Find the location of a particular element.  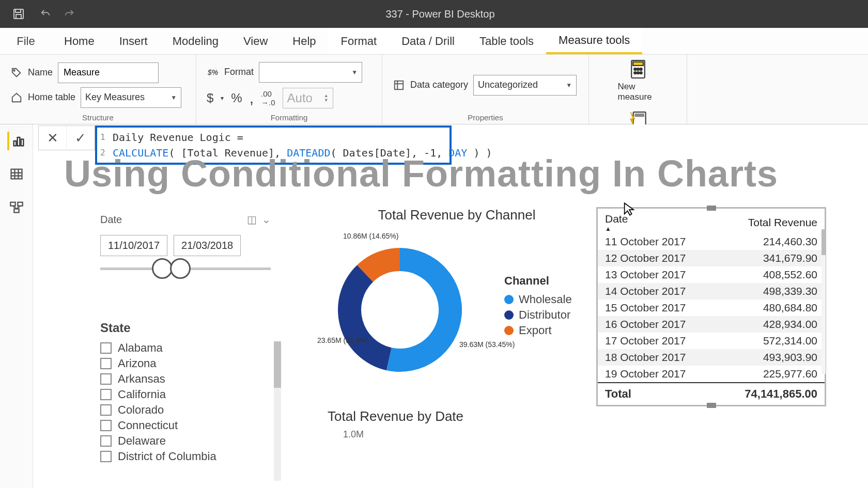

group-structure-label: Structure is located at coordinates (98, 117).